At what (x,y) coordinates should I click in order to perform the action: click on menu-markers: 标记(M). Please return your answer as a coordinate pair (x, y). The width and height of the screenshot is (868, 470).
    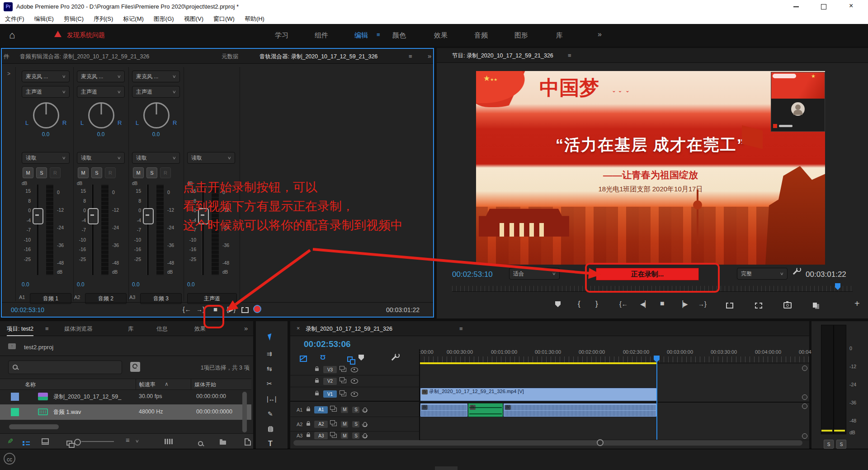
    Looking at the image, I should click on (133, 19).